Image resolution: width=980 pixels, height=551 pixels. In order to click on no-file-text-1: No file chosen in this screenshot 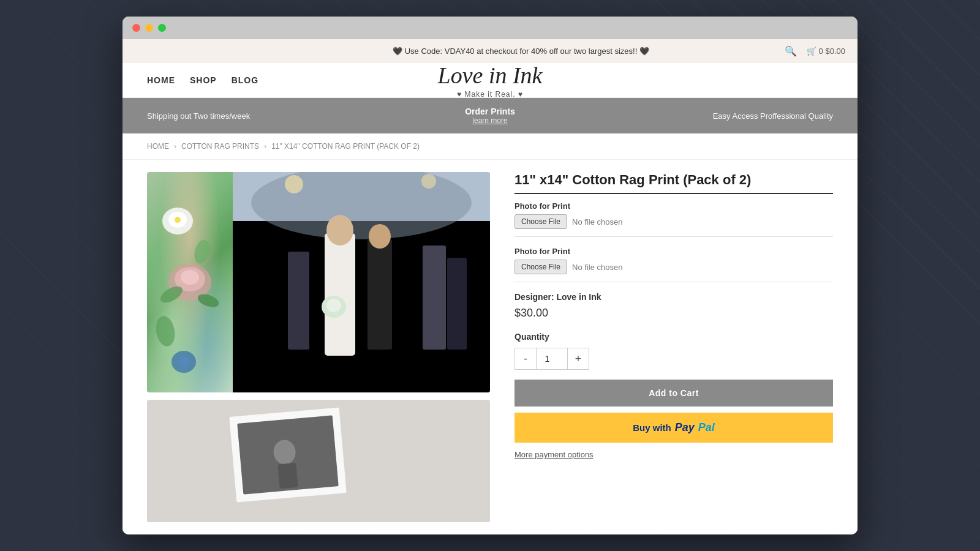, I will do `click(597, 222)`.